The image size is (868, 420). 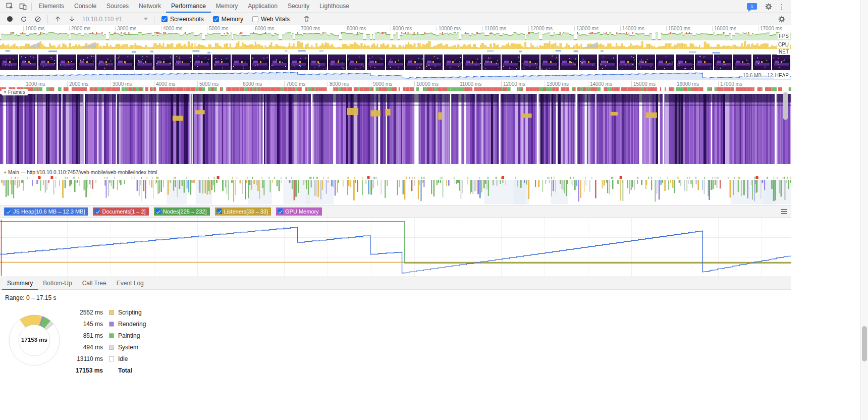 What do you see at coordinates (38, 19) in the screenshot?
I see `clear-recording-button` at bounding box center [38, 19].